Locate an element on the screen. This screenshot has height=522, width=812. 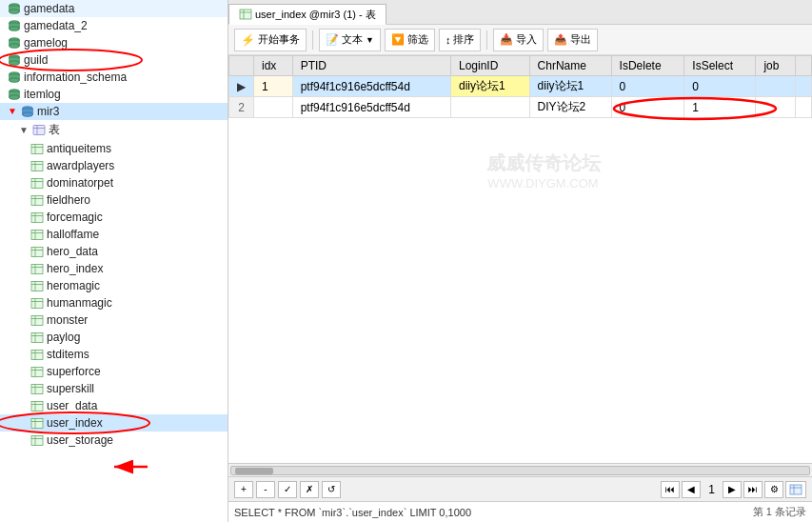
sidebar-item-halloffame: halloffame is located at coordinates (114, 234).